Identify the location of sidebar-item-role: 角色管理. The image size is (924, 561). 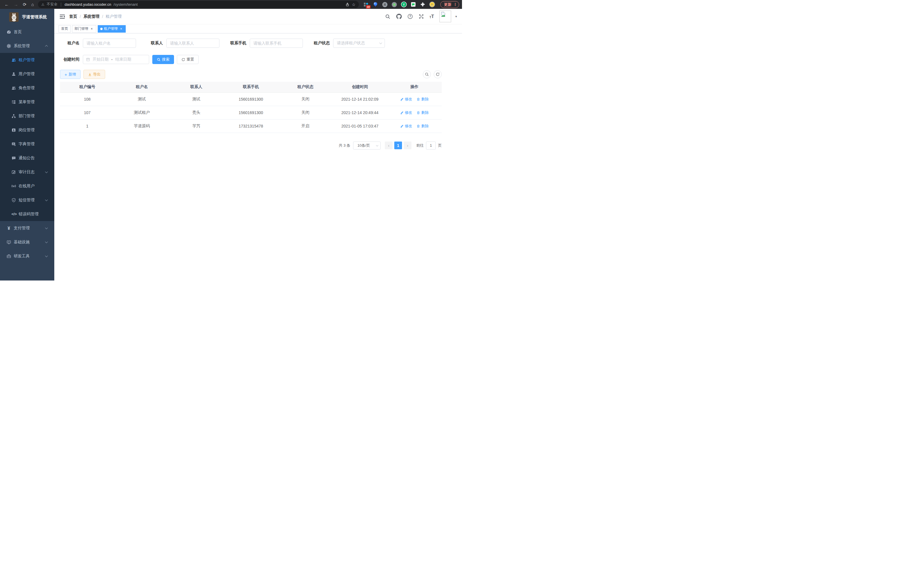
(27, 88).